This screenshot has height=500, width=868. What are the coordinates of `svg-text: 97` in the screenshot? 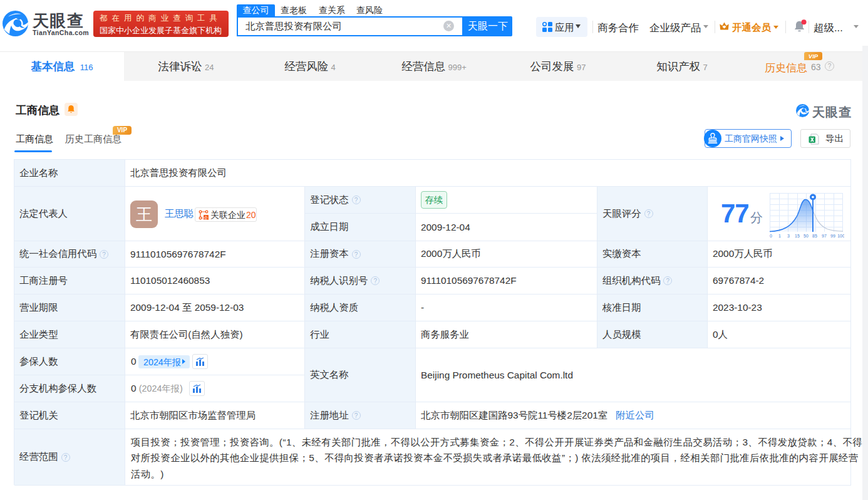 It's located at (824, 236).